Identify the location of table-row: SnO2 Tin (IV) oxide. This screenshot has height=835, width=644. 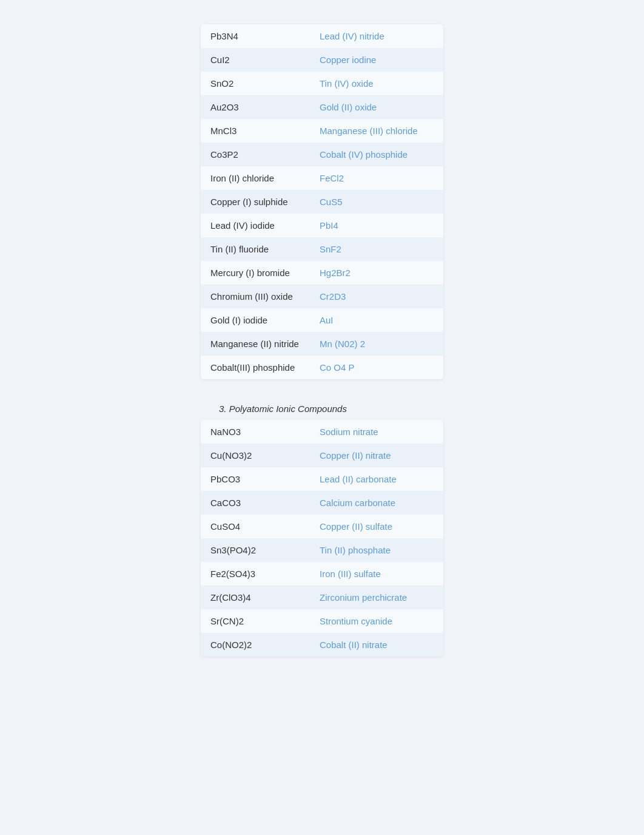
(322, 84).